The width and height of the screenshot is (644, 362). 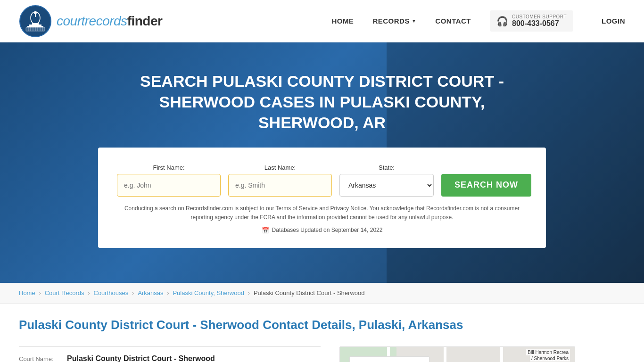 What do you see at coordinates (169, 168) in the screenshot?
I see `first-name-label: First Name:` at bounding box center [169, 168].